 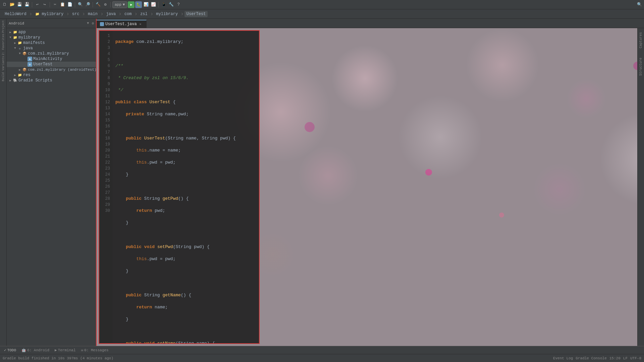 I want to click on nav-sep-7: ›, so click(x=152, y=14).